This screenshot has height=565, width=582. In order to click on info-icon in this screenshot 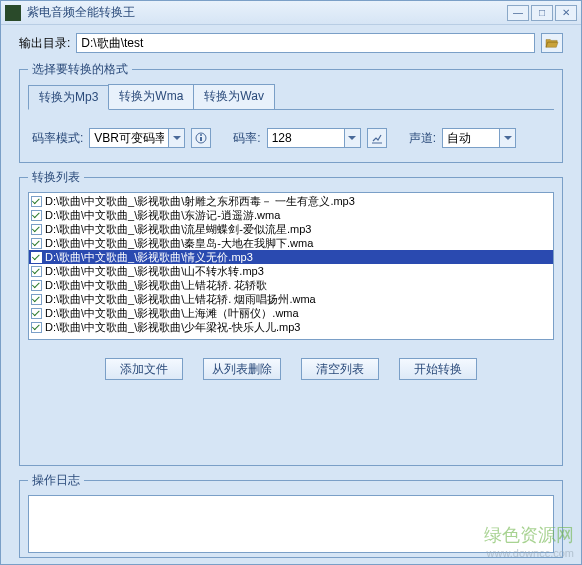, I will do `click(201, 138)`.